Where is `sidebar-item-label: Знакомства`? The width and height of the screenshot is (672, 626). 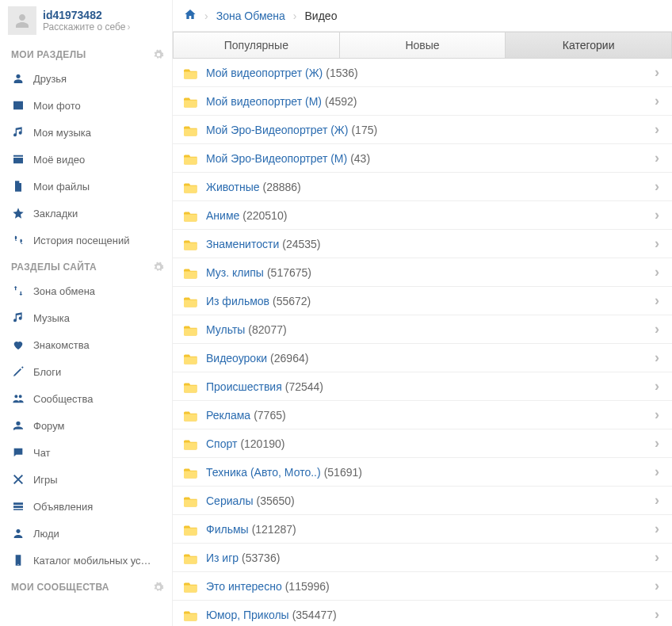
sidebar-item-label: Знакомства is located at coordinates (62, 345).